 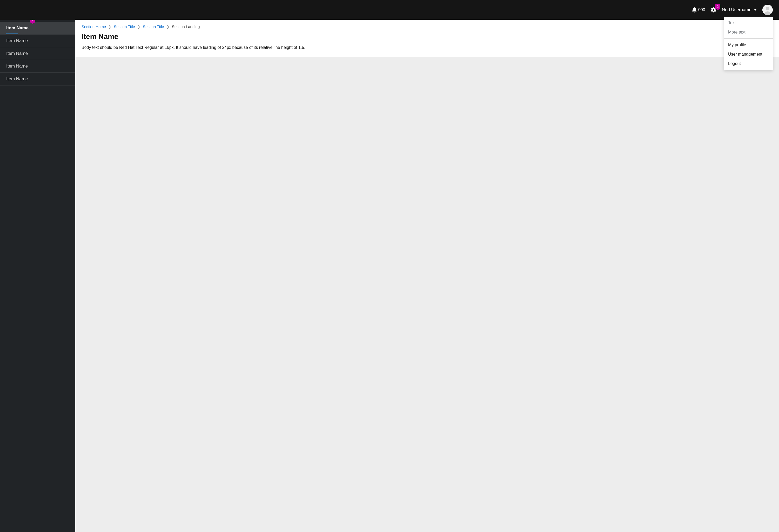 What do you see at coordinates (748, 45) in the screenshot?
I see `user-menu-item: My profile` at bounding box center [748, 45].